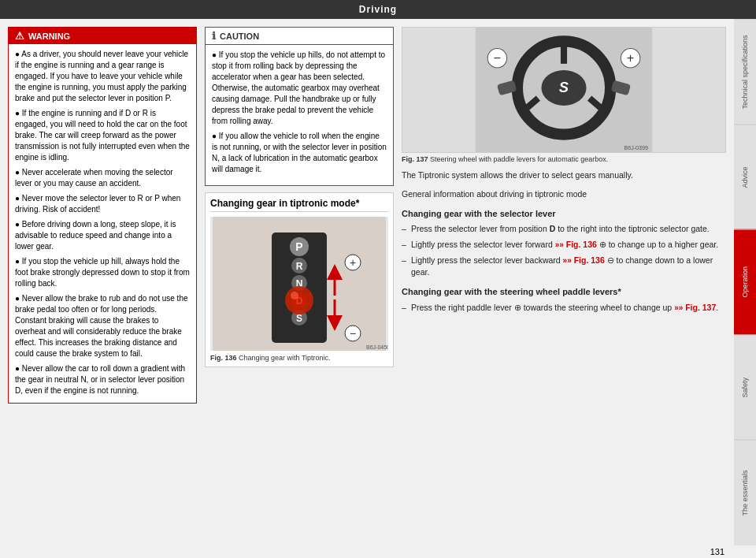 The height and width of the screenshot is (558, 756). What do you see at coordinates (564, 308) in the screenshot?
I see `section2-item-1: Press the right paddle lever ⊕ towards t…` at bounding box center [564, 308].